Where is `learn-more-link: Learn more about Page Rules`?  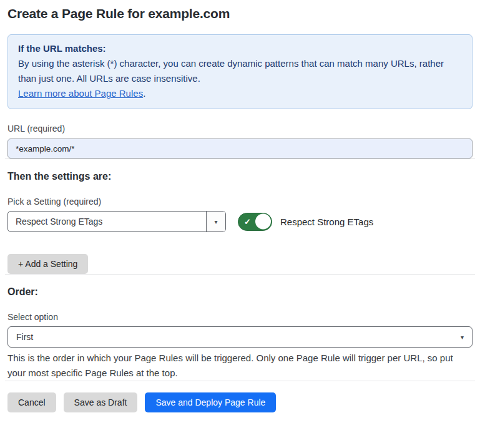
learn-more-link: Learn more about Page Rules is located at coordinates (81, 94).